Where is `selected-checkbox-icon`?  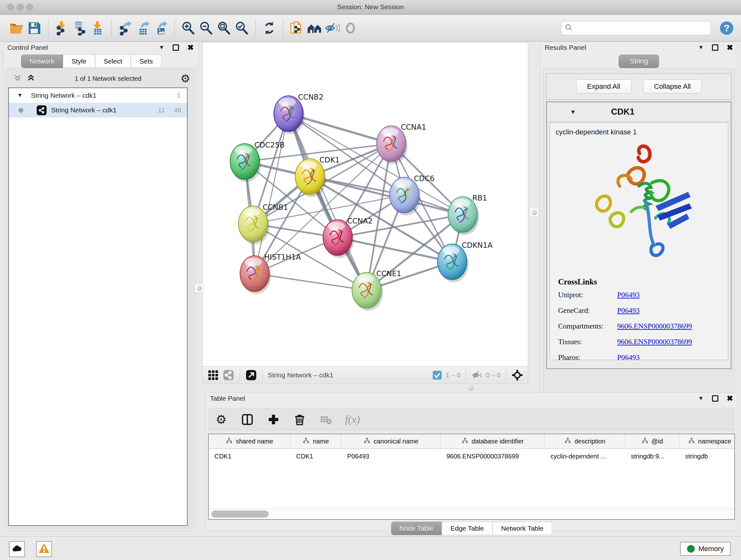
selected-checkbox-icon is located at coordinates (437, 375).